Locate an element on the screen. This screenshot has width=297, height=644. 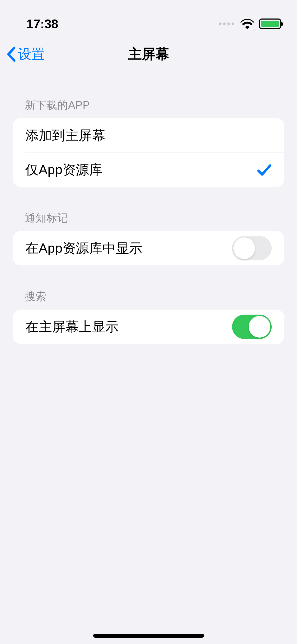
option-app-library-only: 仅App资源库 is located at coordinates (155, 170).